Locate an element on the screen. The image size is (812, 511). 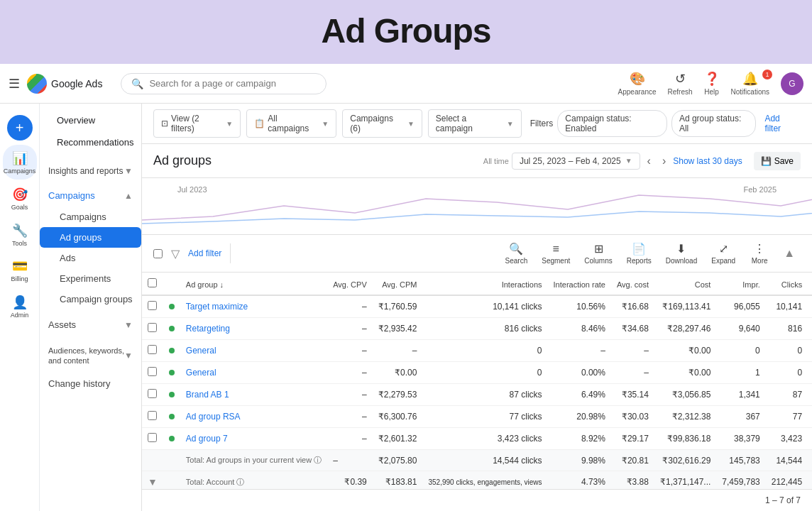
help-action: ❓ Help is located at coordinates (712, 84).